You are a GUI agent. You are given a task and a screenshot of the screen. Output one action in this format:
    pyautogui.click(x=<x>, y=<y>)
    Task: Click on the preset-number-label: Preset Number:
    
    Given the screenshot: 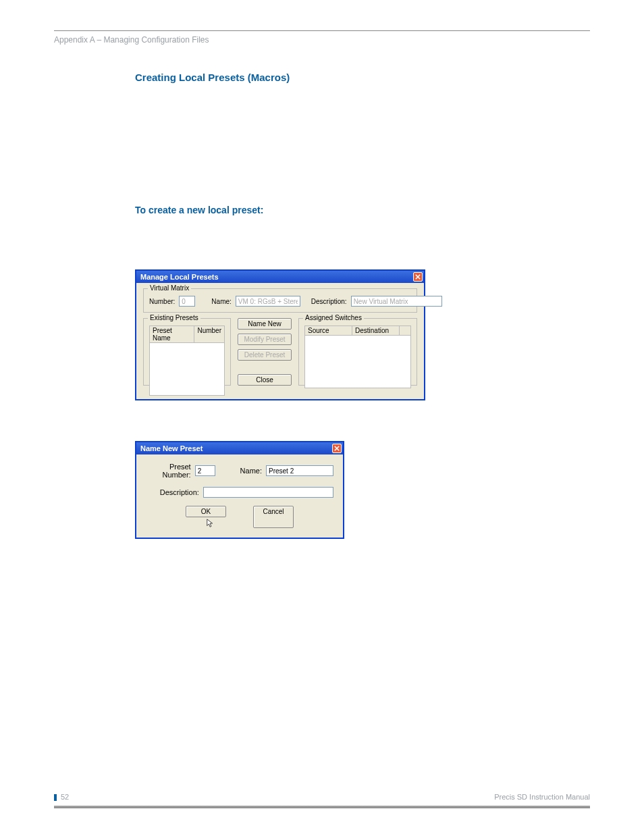 What is the action you would take?
    pyautogui.click(x=169, y=471)
    